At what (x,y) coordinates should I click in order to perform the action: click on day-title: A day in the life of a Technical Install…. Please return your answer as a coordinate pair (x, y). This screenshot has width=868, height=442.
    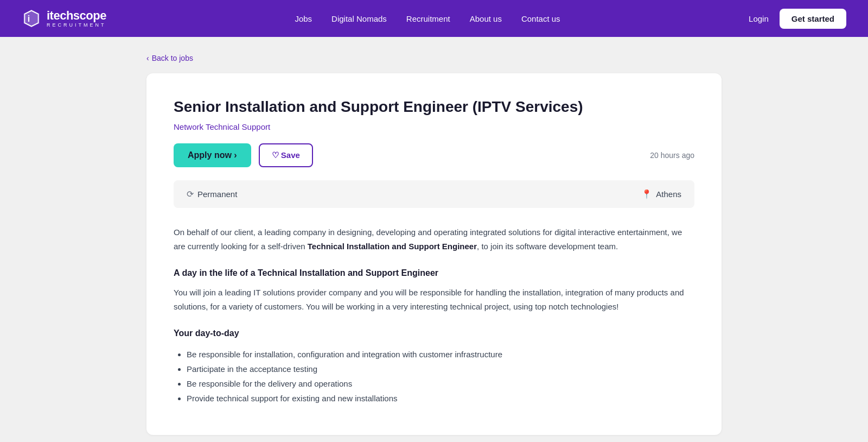
    Looking at the image, I should click on (434, 273).